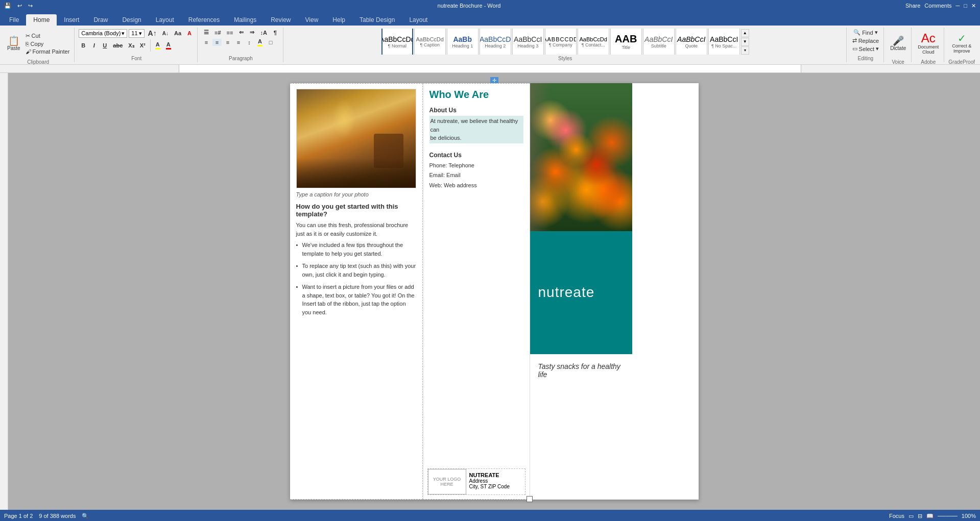  Describe the element at coordinates (356, 139) in the screenshot. I see `photo-kitchen` at that location.